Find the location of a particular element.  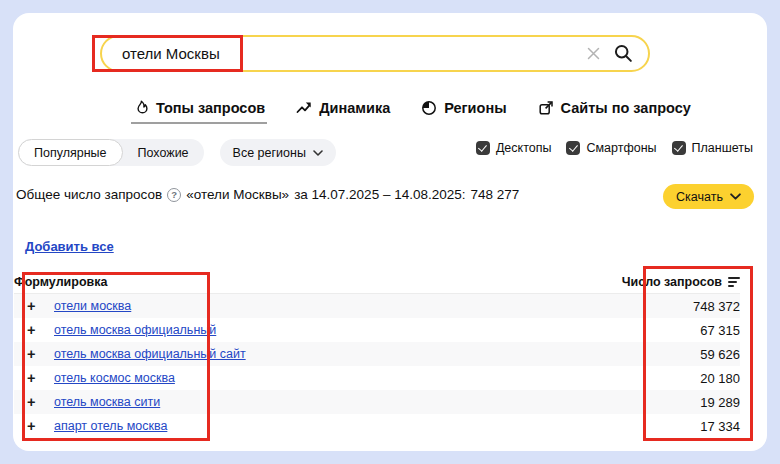

tab-bar: Топы запросов Динамика Регионы Сайты по … is located at coordinates (412, 112).